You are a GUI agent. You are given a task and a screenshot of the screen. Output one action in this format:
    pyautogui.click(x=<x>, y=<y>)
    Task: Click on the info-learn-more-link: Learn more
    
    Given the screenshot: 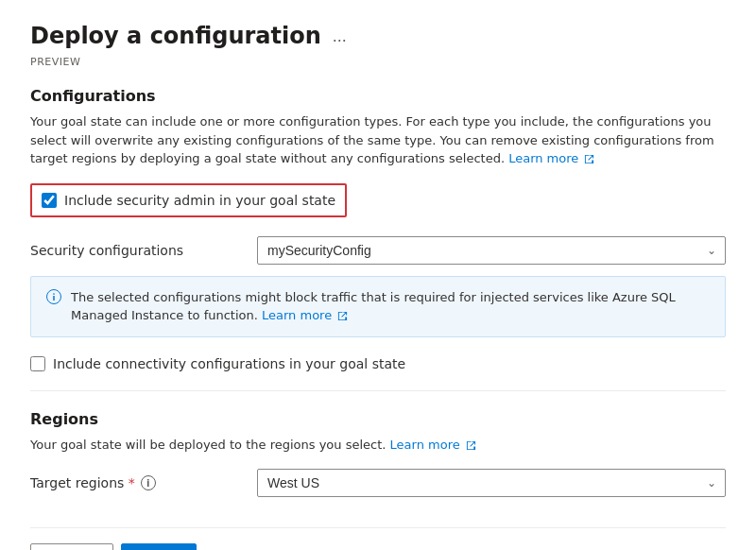 What is the action you would take?
    pyautogui.click(x=304, y=316)
    